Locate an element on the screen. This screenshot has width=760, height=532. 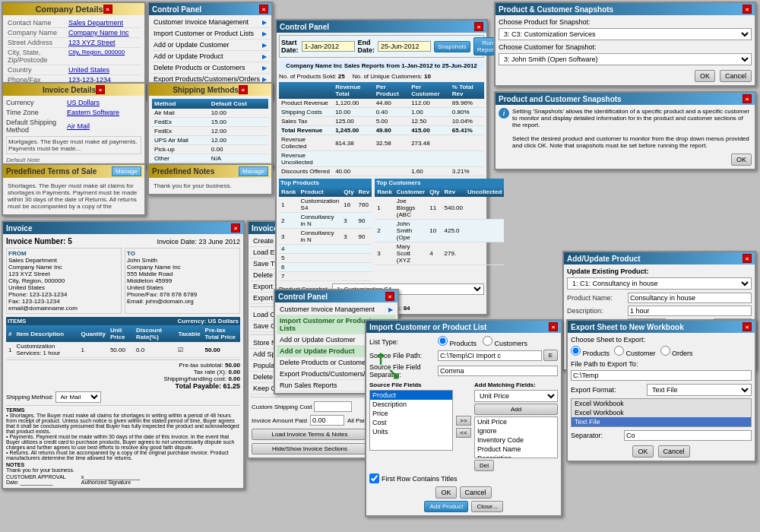
invoice-items-section: ITEMS Currency: US Dollars # Item Descri… is located at coordinates (123, 337).